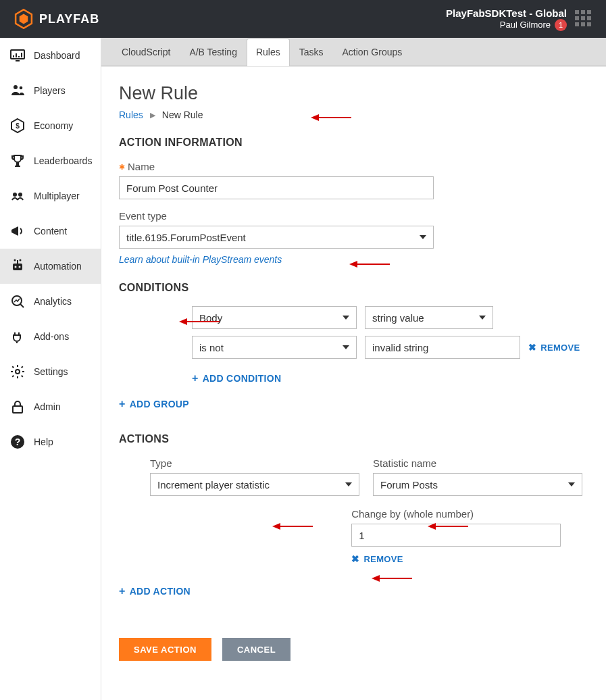  Describe the element at coordinates (18, 126) in the screenshot. I see `economy-icon: $` at that location.